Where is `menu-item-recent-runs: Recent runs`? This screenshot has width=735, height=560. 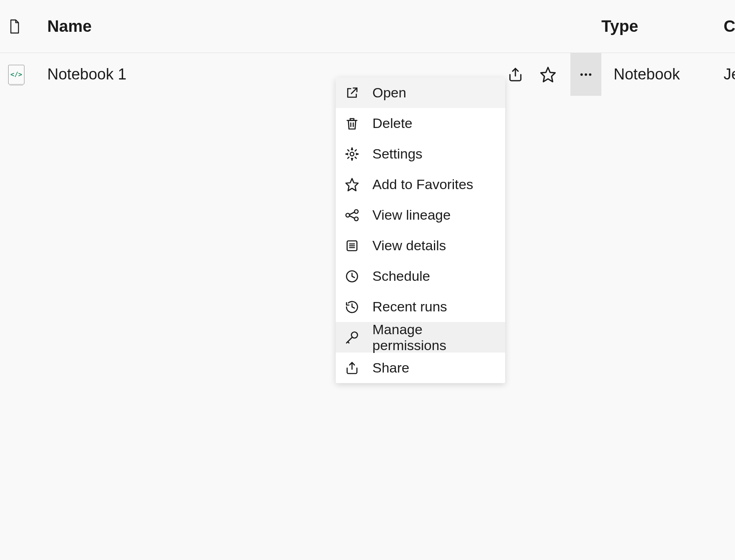
menu-item-recent-runs: Recent runs is located at coordinates (420, 306).